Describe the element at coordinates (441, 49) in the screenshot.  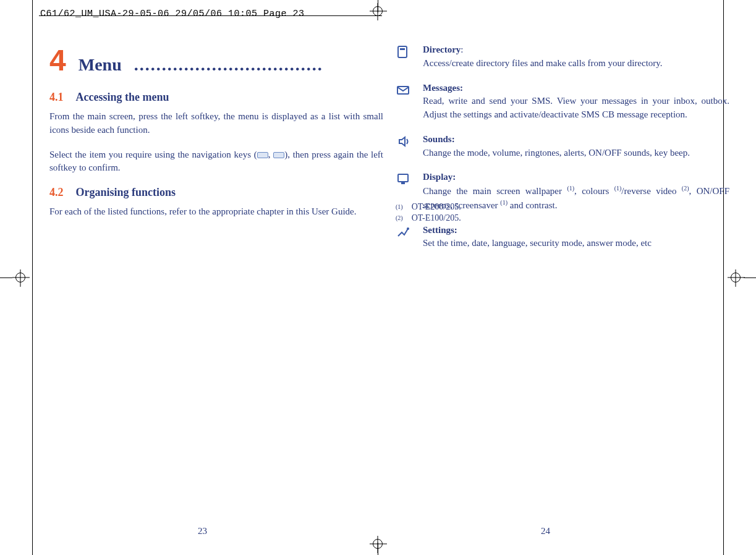
I see `item-title: Directory` at that location.